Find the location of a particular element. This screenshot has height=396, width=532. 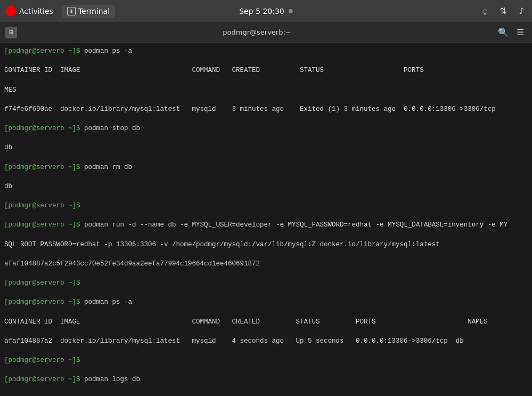

volume-icon: ♪ is located at coordinates (521, 11).